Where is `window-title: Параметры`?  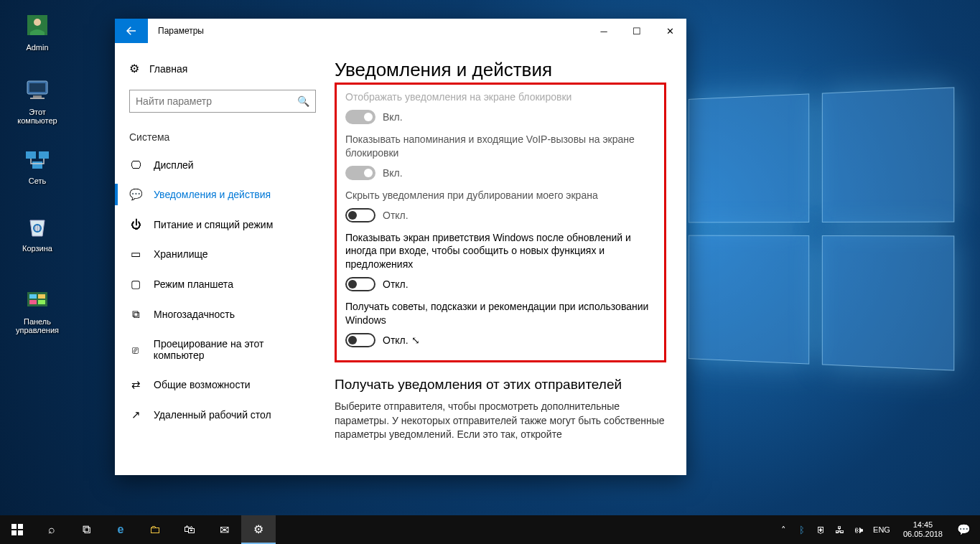
window-title: Параметры is located at coordinates (368, 31).